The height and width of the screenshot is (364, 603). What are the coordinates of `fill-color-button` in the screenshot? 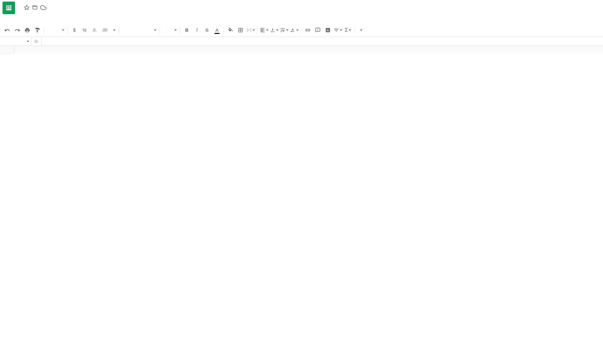 It's located at (231, 30).